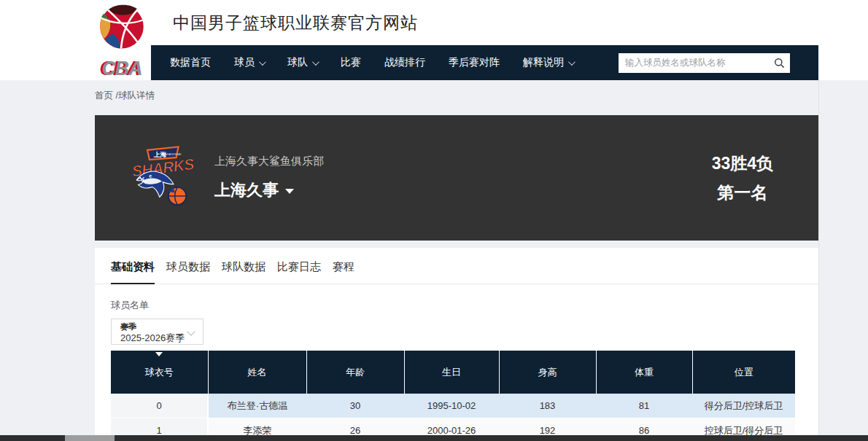 This screenshot has height=441, width=868. What do you see at coordinates (547, 406) in the screenshot?
I see `cell-height: 183` at bounding box center [547, 406].